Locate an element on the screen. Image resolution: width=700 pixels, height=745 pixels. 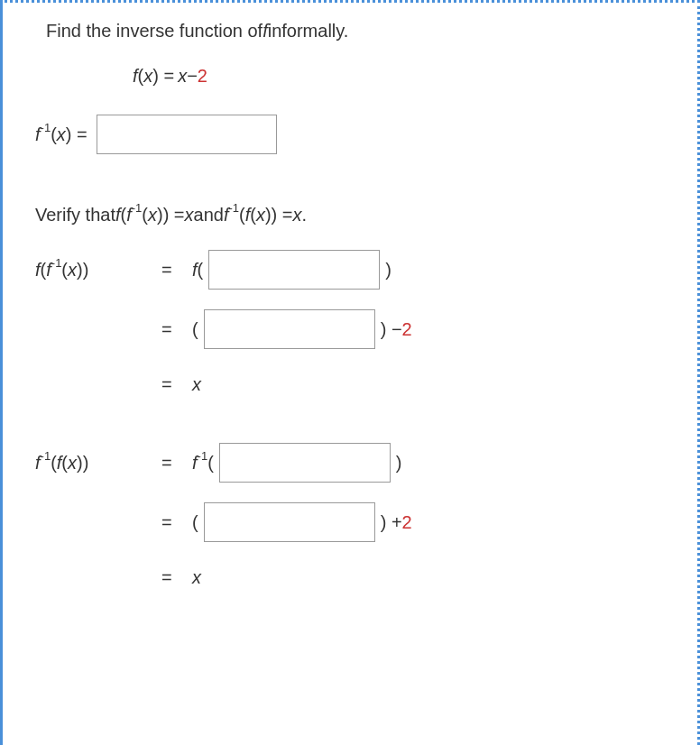
p1-step2-two: 2 is located at coordinates (408, 330).